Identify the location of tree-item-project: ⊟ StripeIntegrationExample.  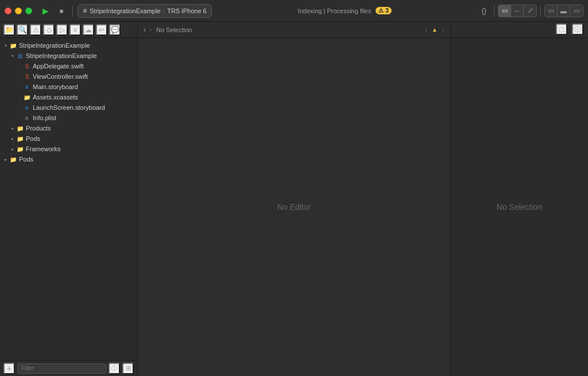
(69, 56).